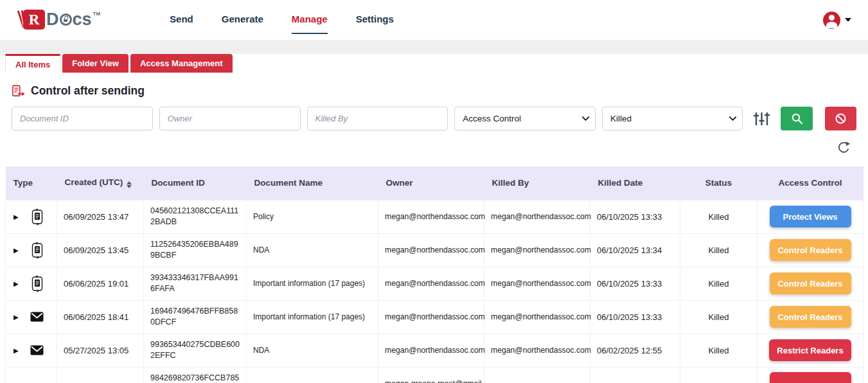 The height and width of the screenshot is (383, 868). I want to click on status-select-wrap: Killed, so click(673, 118).